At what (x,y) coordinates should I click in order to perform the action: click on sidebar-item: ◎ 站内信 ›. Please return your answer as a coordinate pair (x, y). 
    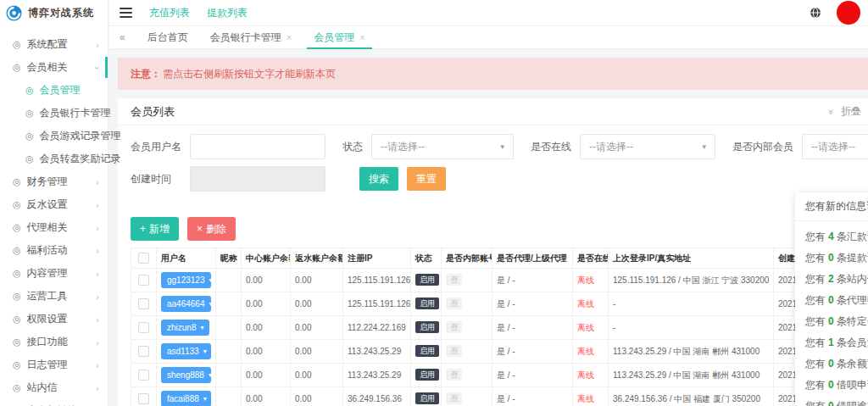
    Looking at the image, I should click on (54, 388).